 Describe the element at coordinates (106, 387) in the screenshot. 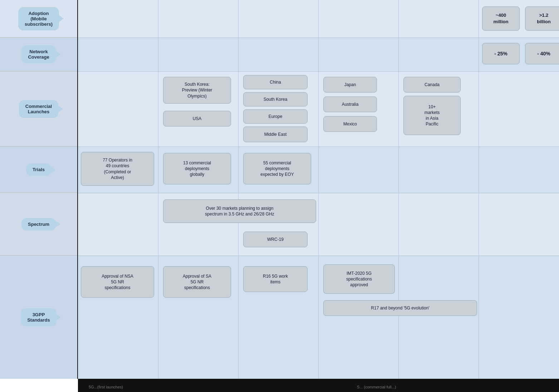

I see `timeline-label-1: 5G...(first launches)` at that location.